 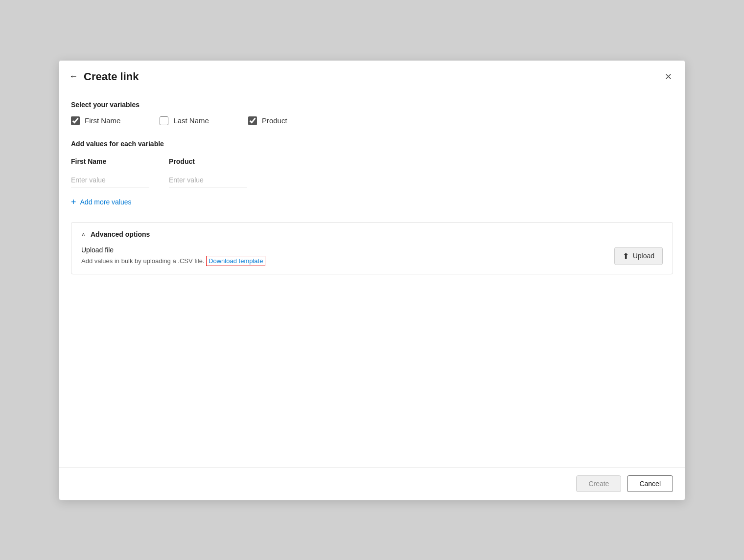 I want to click on advanced-options-section: ∧ Advanced options Upload file Add value…, so click(x=372, y=248).